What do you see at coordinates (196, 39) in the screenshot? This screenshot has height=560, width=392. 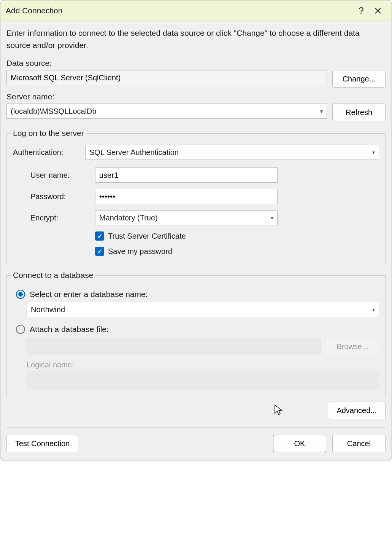 I see `dialog-description: Enter information to connect to the sele…` at bounding box center [196, 39].